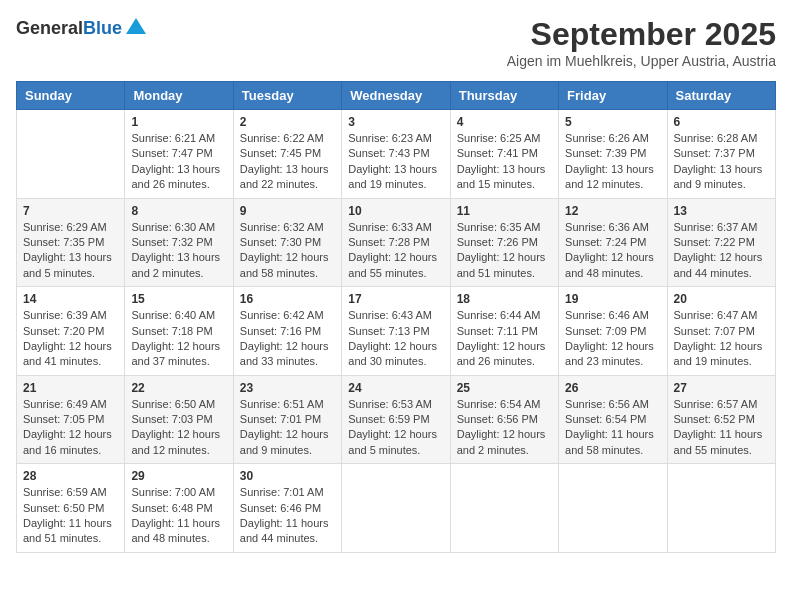  Describe the element at coordinates (178, 428) in the screenshot. I see `day-info: Sunrise: 6:50 AM Sunset: 7:03 PM Dayligh…` at that location.